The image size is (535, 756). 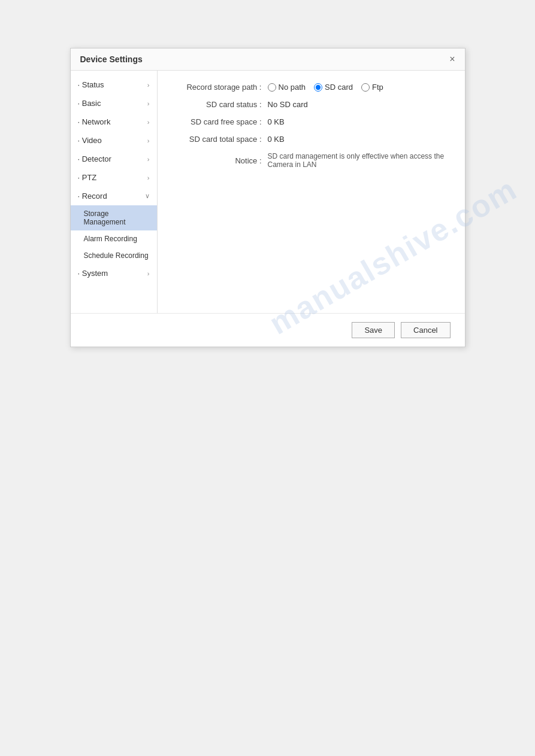 What do you see at coordinates (114, 103) in the screenshot?
I see `sidebar-item-basic: · Basic ›` at bounding box center [114, 103].